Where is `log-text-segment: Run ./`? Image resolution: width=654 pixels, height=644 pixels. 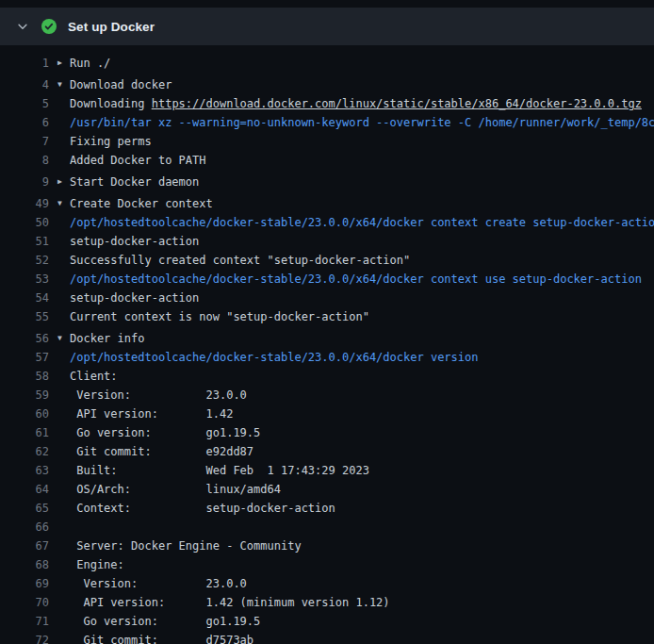 log-text-segment: Run ./ is located at coordinates (90, 63).